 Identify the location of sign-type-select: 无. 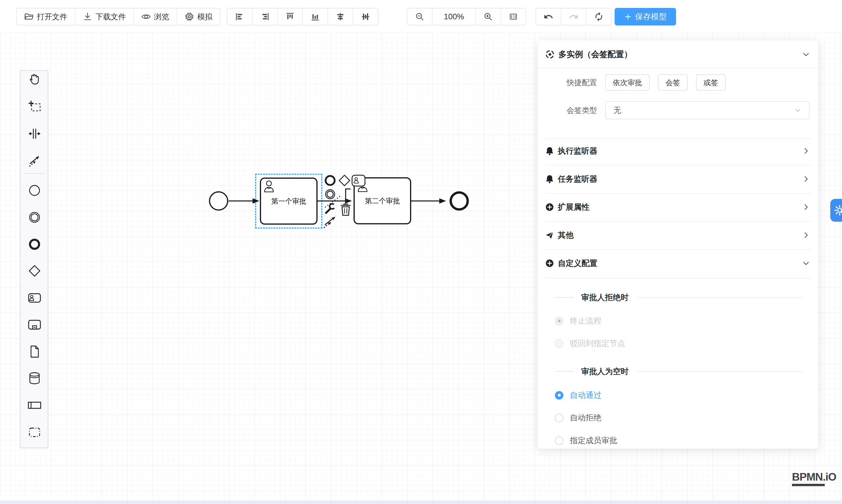
(707, 110).